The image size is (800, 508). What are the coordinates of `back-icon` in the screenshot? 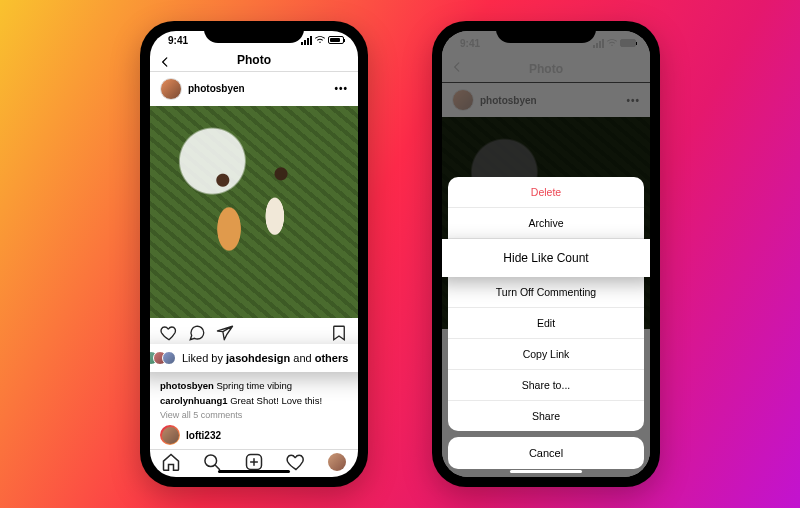 It's located at (165, 62).